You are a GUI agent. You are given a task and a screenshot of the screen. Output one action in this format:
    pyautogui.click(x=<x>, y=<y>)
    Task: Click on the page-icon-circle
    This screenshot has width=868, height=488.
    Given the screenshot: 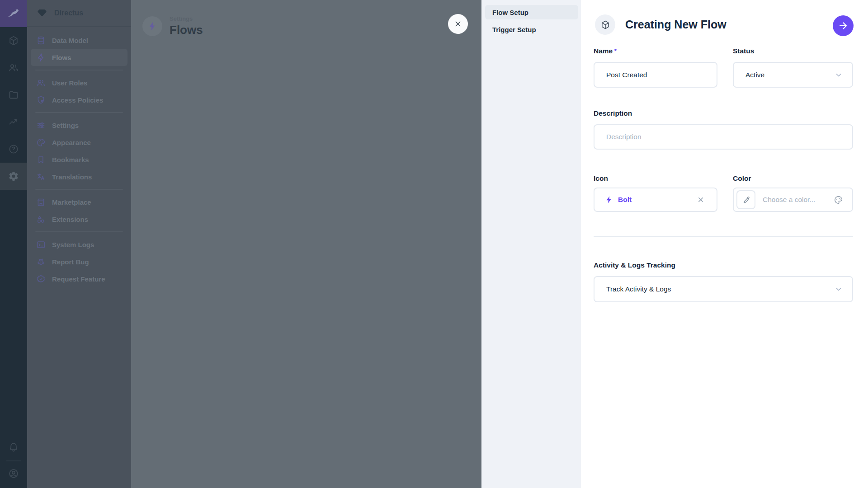 What is the action you would take?
    pyautogui.click(x=152, y=26)
    